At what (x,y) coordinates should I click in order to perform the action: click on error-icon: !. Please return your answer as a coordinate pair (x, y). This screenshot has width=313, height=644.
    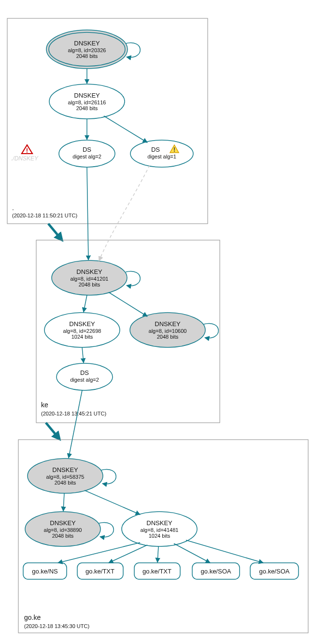
    Looking at the image, I should click on (27, 150).